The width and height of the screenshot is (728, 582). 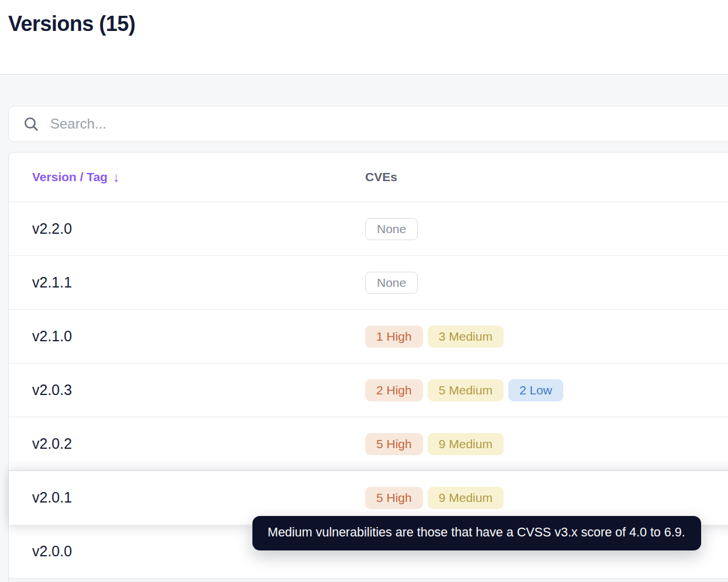 I want to click on cve-badge-medium: 5 Medium, so click(x=466, y=390).